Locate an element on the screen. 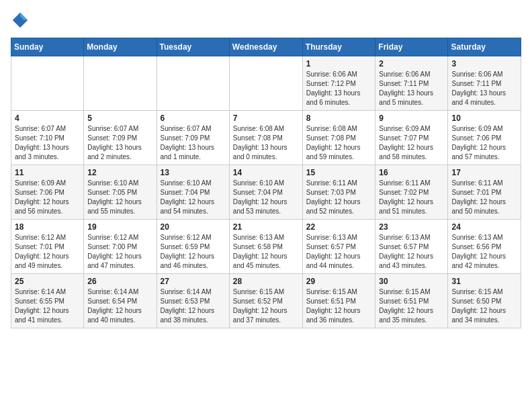 The width and height of the screenshot is (532, 411). day-info: Sunrise: 6:12 AM Sunset: 7:00 PM Dayligh… is located at coordinates (120, 252).